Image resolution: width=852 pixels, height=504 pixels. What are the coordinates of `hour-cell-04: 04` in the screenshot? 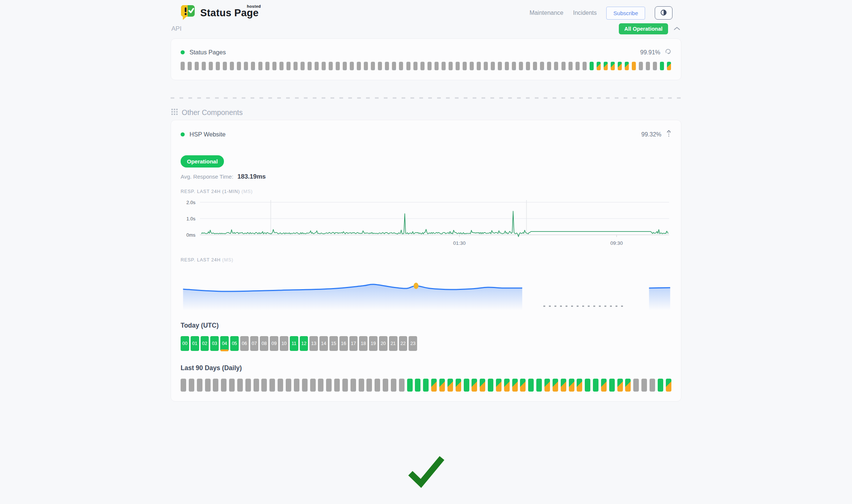 It's located at (224, 344).